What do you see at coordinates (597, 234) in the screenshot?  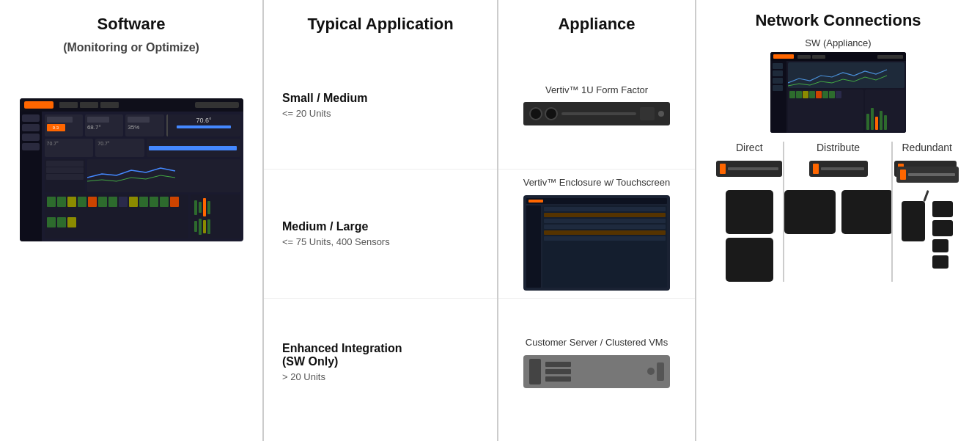 I see `appliance-row-enclosure: Vertiv™ Enclosure w/ Touchscreen` at bounding box center [597, 234].